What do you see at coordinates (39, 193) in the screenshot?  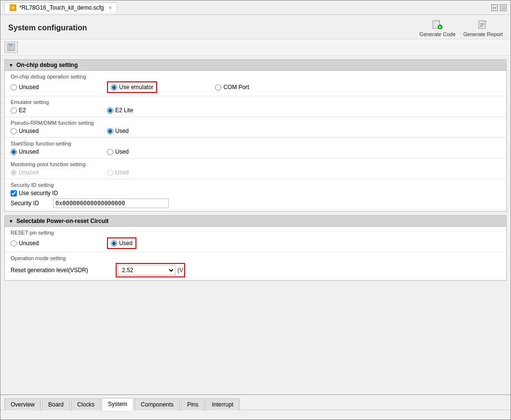 I see `use-security-id-label: Use security ID` at bounding box center [39, 193].